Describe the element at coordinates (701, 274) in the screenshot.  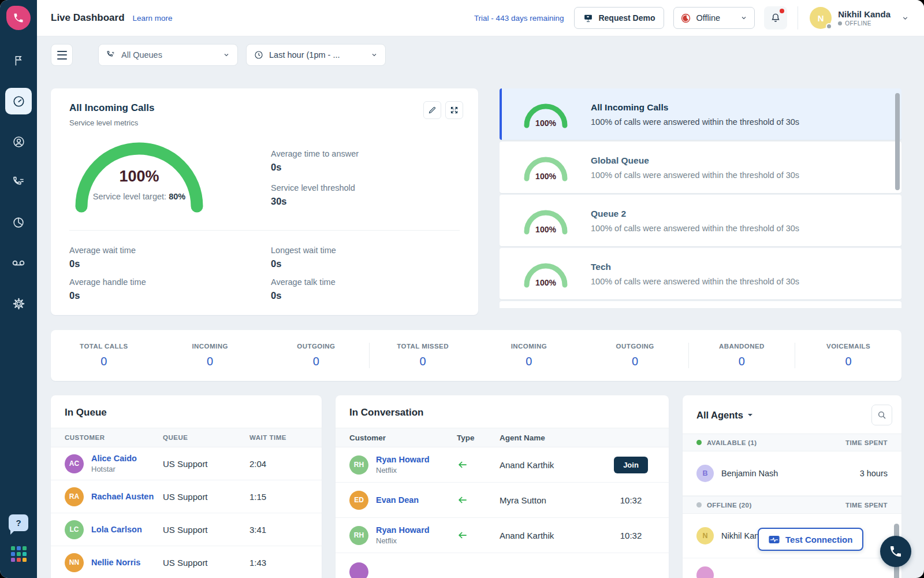
I see `queue-widget-item: 100% Tech 100% of calls were answered wi…` at that location.